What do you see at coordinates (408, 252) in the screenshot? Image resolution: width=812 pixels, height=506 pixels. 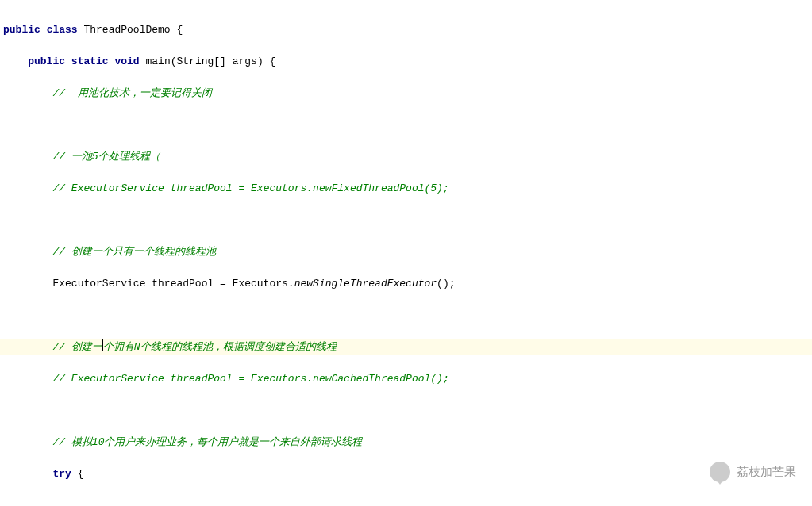 I see `code-line: // 创建一个只有一个线程的线程池` at bounding box center [408, 252].